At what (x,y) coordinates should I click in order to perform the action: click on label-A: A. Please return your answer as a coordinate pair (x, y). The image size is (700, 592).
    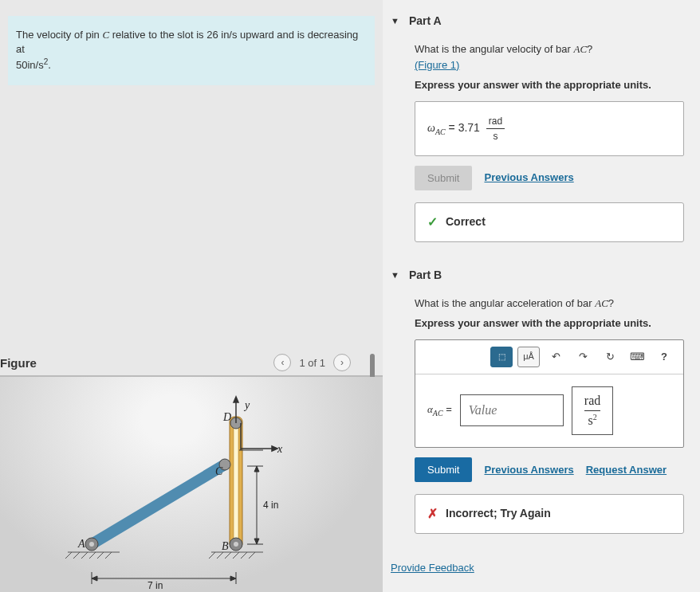
    Looking at the image, I should click on (81, 543).